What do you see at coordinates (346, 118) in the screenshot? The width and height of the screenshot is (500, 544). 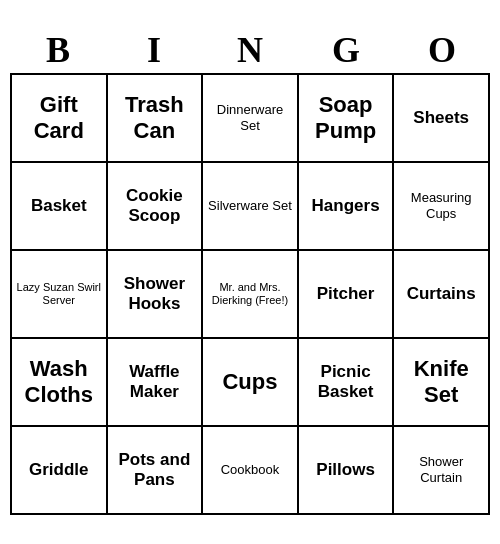 I see `cell-text: Soap Pump` at bounding box center [346, 118].